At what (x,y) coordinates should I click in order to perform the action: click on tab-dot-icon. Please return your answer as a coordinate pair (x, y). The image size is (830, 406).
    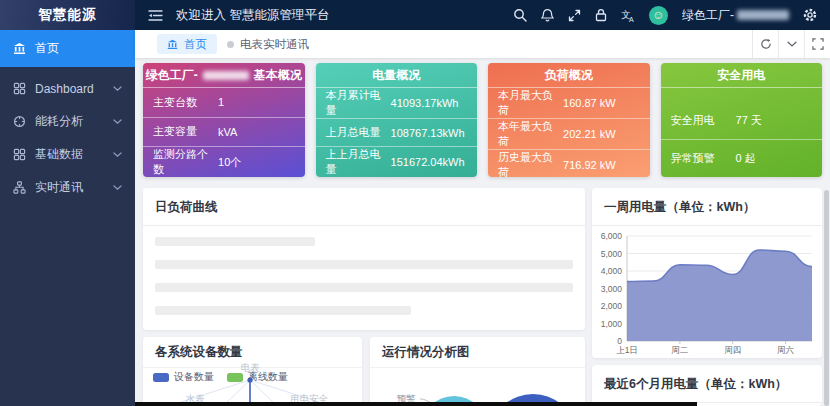
    Looking at the image, I should click on (230, 44).